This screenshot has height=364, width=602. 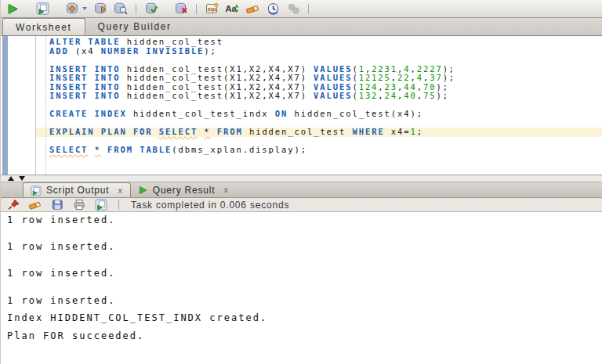 I want to click on rollback-button, so click(x=181, y=9).